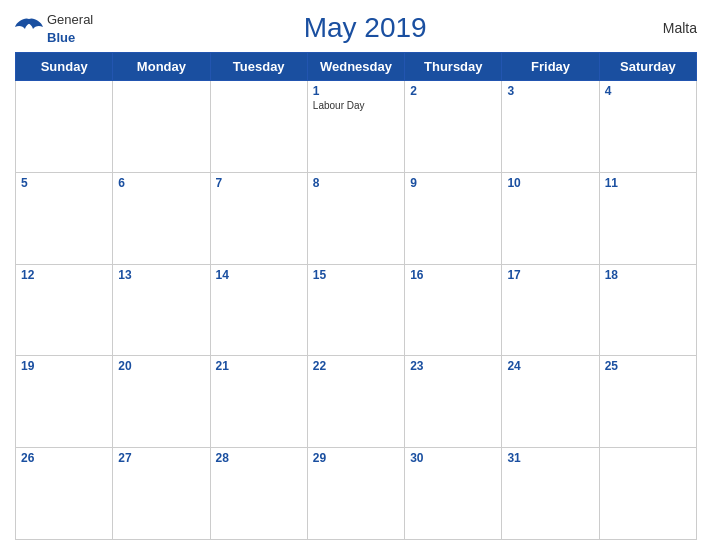  What do you see at coordinates (259, 458) in the screenshot?
I see `day-number: 28` at bounding box center [259, 458].